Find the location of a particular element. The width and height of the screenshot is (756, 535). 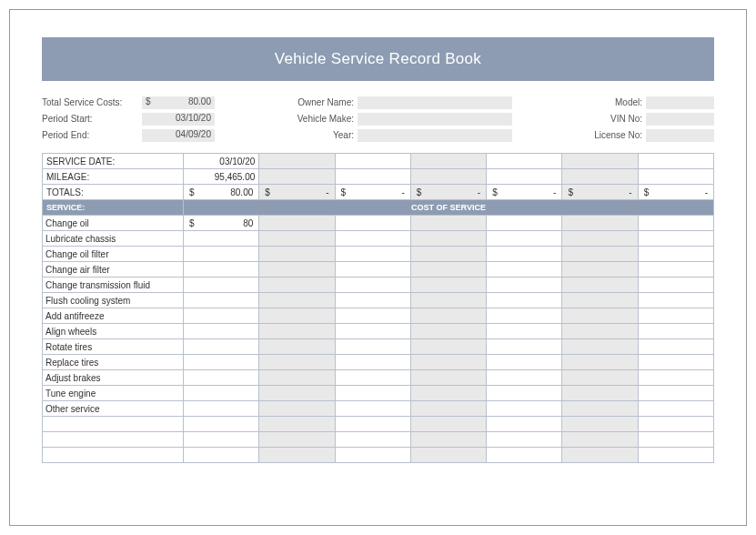

service-date-value: 03/10/20 is located at coordinates (222, 162).